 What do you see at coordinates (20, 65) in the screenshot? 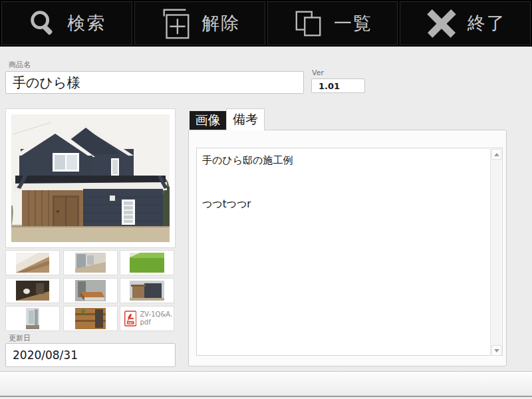
I see `product-name-label: 商品名` at bounding box center [20, 65].